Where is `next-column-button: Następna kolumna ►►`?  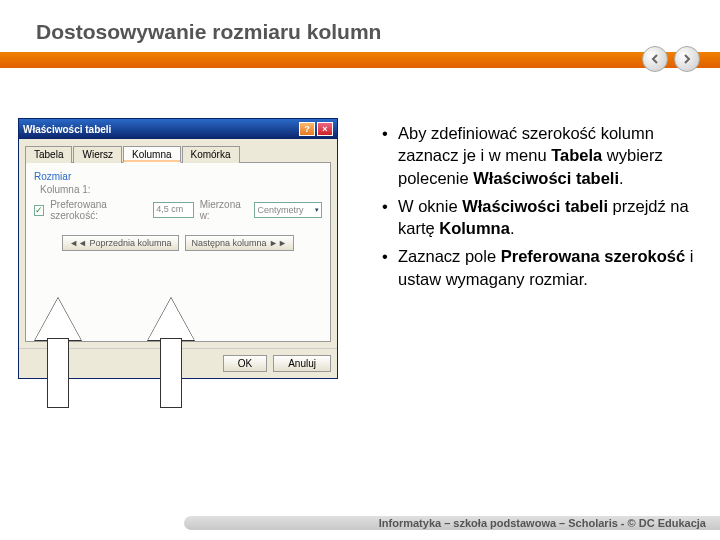 next-column-button: Następna kolumna ►► is located at coordinates (240, 243).